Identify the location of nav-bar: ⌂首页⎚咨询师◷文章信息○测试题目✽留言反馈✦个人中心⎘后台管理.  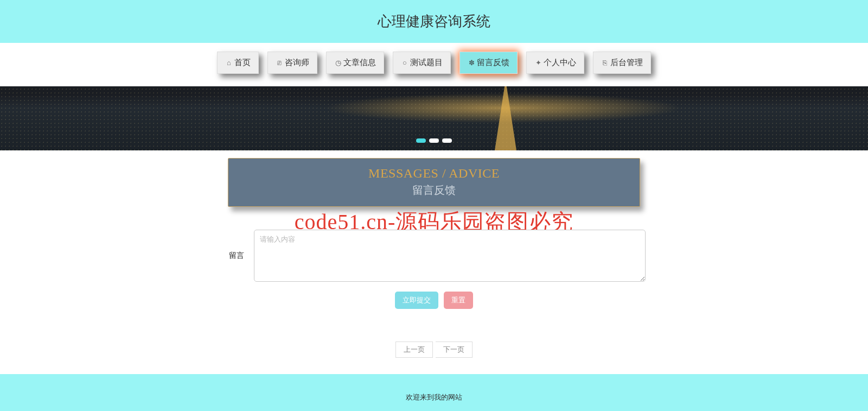
(434, 65).